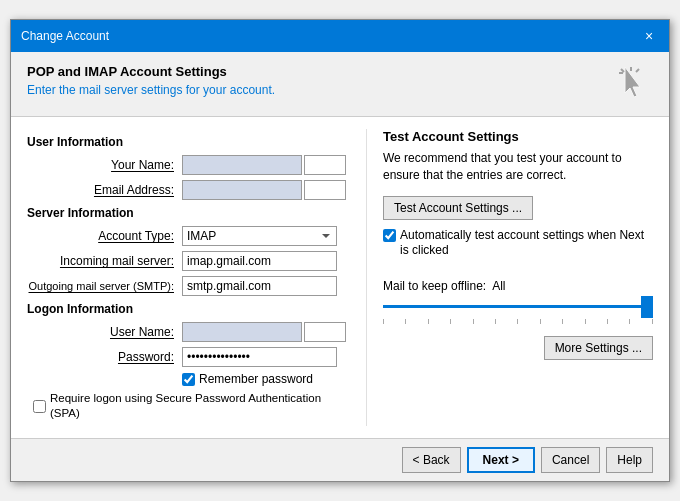  I want to click on header-text: POP and IMAP Account Settings Enter the …, so click(151, 80).